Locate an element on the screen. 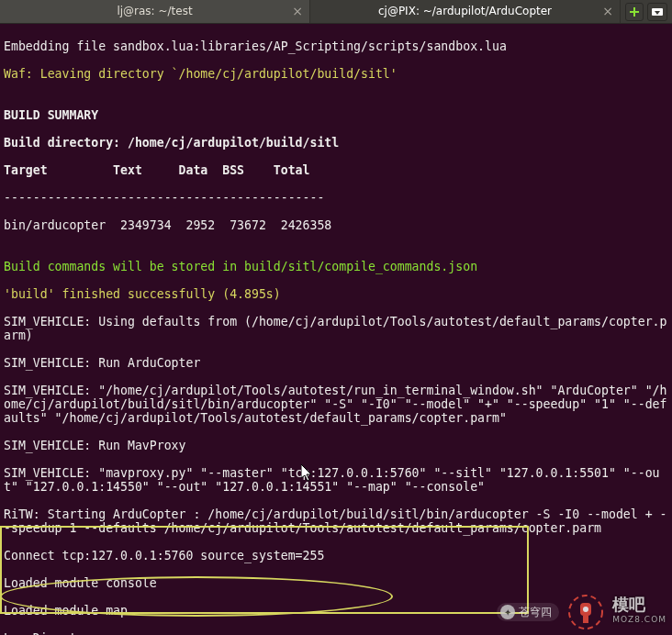 Image resolution: width=672 pixels, height=635 pixels. term-line: SIM_VEHICLE: "/home/cj/ardupilot/Tools/a… is located at coordinates (336, 404).